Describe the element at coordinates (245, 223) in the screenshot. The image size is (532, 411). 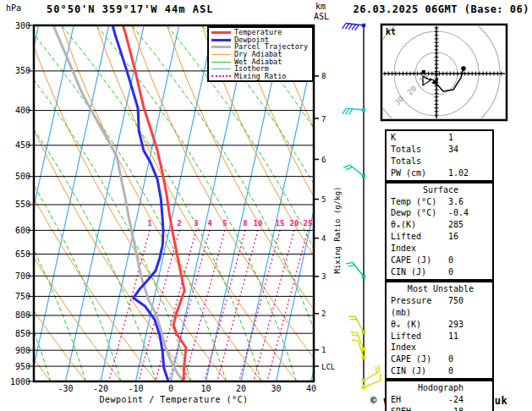
I see `mixing-ratio-label: 8` at that location.